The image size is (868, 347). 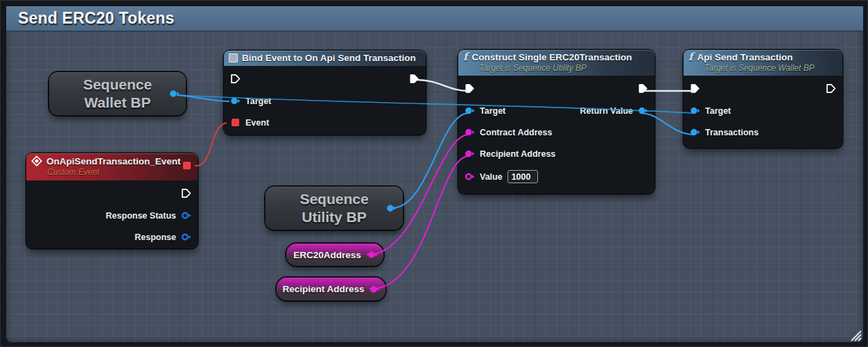 What do you see at coordinates (187, 165) in the screenshot?
I see `delegate-output-pin` at bounding box center [187, 165].